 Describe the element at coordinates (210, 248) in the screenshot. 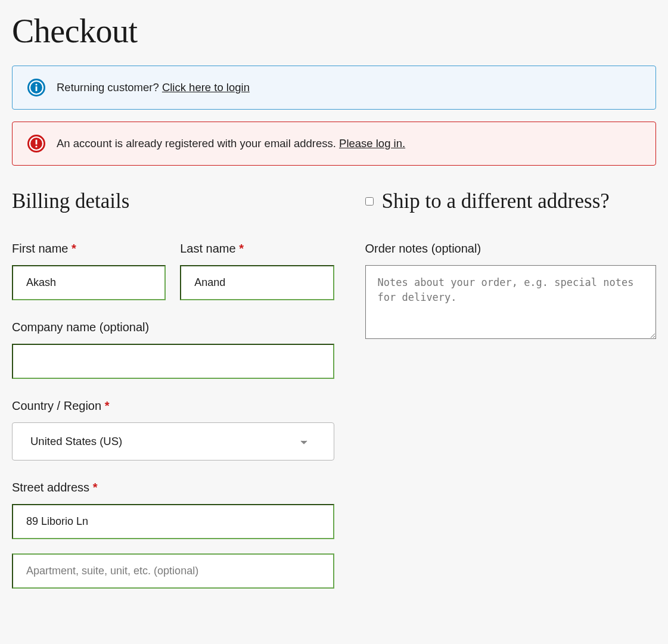

I see `last-name-label-text: Last name` at that location.